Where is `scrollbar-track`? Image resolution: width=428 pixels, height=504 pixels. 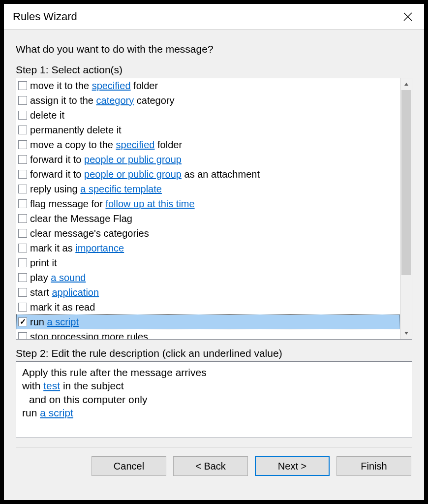
scrollbar-track is located at coordinates (406, 209).